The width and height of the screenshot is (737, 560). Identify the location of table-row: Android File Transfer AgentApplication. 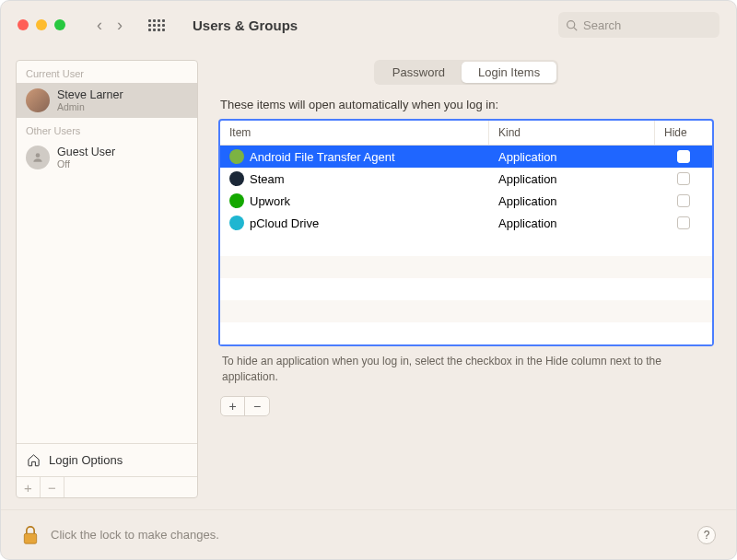
(466, 157).